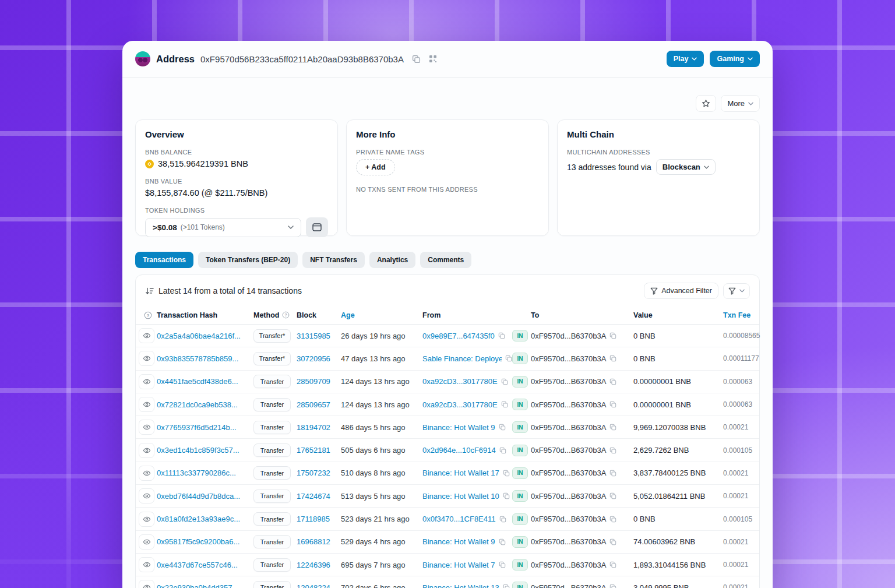 The image size is (895, 588). What do you see at coordinates (740, 104) in the screenshot?
I see `more-button: More` at bounding box center [740, 104].